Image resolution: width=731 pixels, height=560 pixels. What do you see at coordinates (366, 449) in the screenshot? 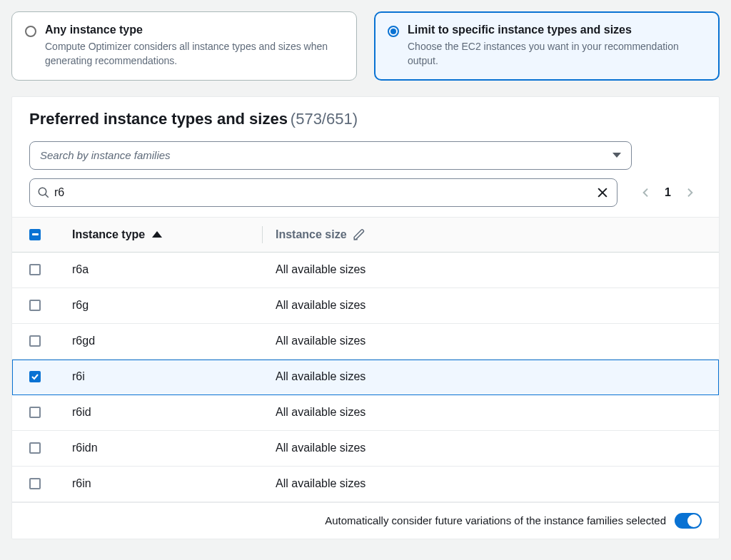
I see `table-row: r6idnAll available sizes` at bounding box center [366, 449].